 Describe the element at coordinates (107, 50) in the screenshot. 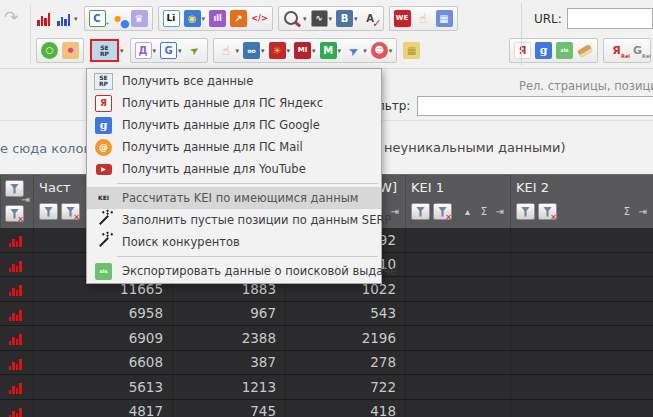

I see `serp-collect-button: SERP▾` at that location.